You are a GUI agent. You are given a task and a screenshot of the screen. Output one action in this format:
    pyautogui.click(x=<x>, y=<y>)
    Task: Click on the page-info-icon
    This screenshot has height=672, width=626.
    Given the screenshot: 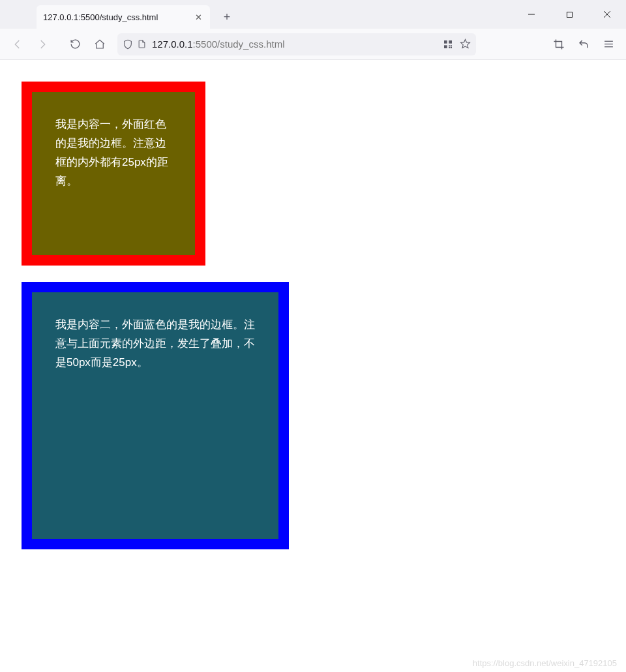 What is the action you would take?
    pyautogui.click(x=142, y=44)
    